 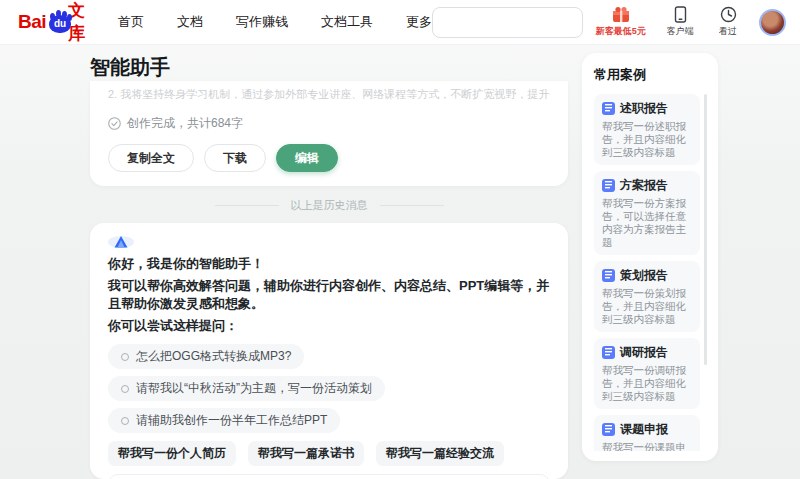 What do you see at coordinates (329, 450) in the screenshot?
I see `quick-prompts-row: 帮我写一份个人简历 帮我写一篇承诺书 帮我写一篇经验交流` at bounding box center [329, 450].